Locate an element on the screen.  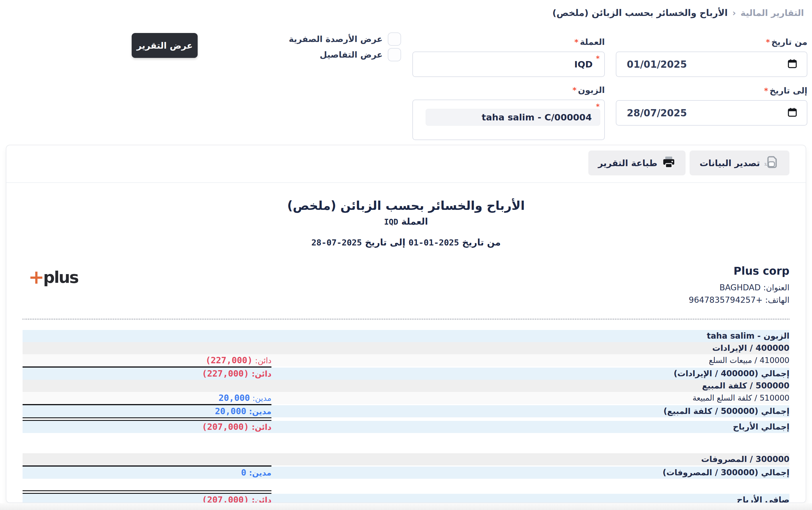
show-details-checkbox is located at coordinates (395, 55).